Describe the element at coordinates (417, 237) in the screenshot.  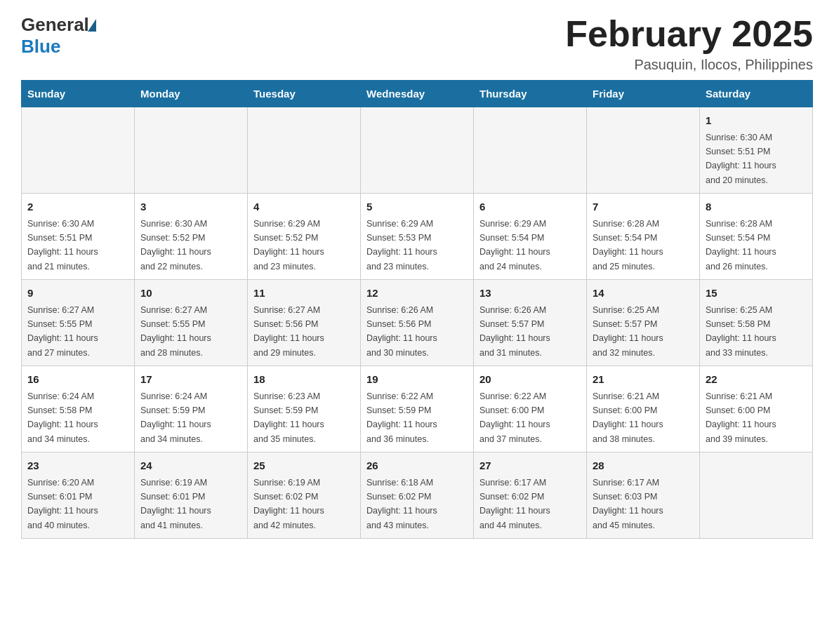
I see `calendar-week-2: 2Sunrise: 6:30 AM Sunset: 5:51 PM Daylig…` at that location.